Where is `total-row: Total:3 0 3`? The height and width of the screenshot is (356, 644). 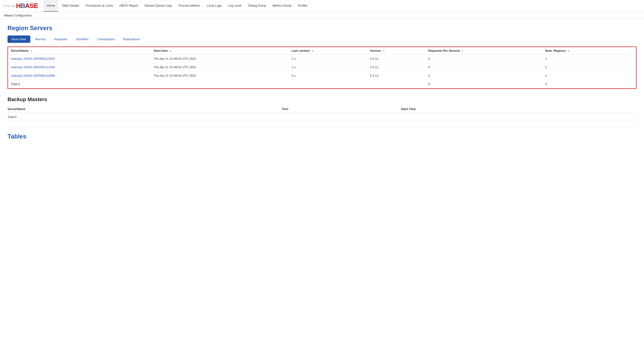
total-row: Total:3 0 3 is located at coordinates (322, 84).